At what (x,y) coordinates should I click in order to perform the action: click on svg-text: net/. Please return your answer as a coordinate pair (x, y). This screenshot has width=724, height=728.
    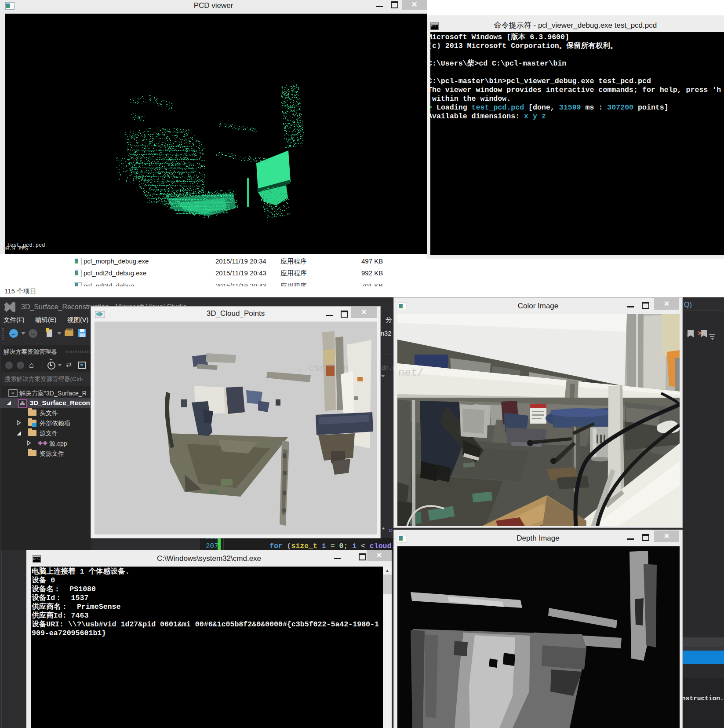
    Looking at the image, I should click on (411, 373).